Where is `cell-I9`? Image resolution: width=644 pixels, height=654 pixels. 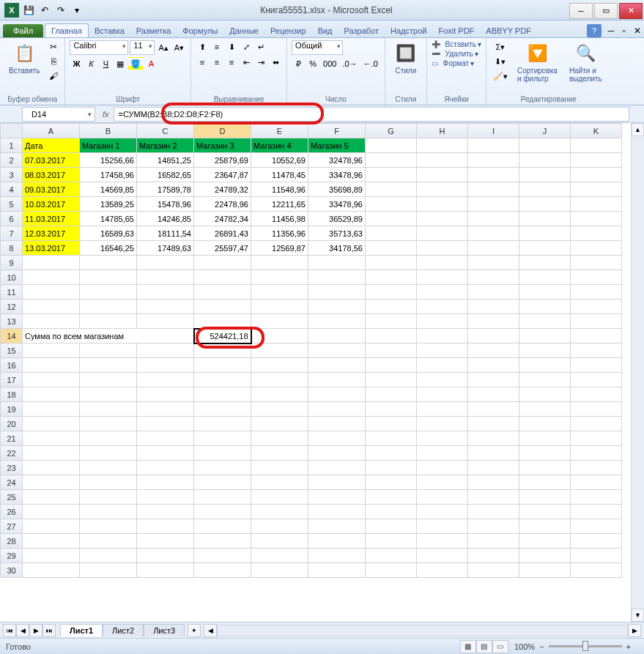
cell-I9 is located at coordinates (494, 263).